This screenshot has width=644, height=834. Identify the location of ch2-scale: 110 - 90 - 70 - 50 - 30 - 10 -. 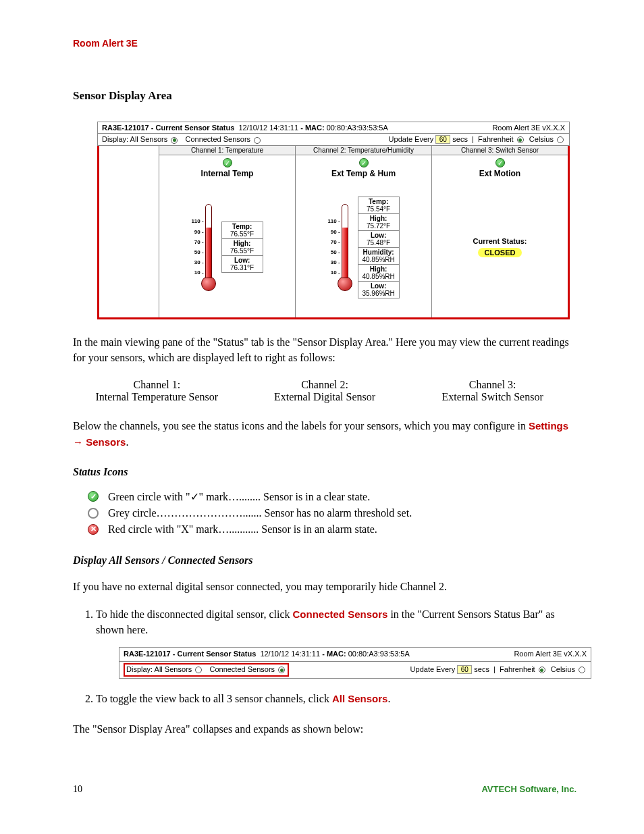
(334, 247).